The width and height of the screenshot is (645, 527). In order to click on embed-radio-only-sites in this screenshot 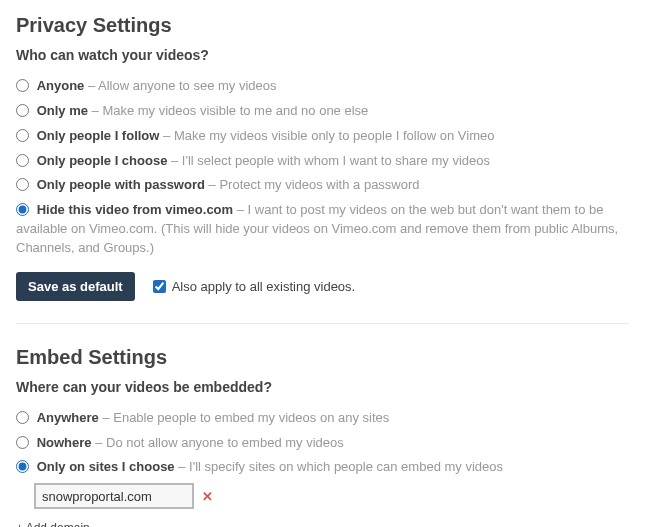, I will do `click(22, 466)`.